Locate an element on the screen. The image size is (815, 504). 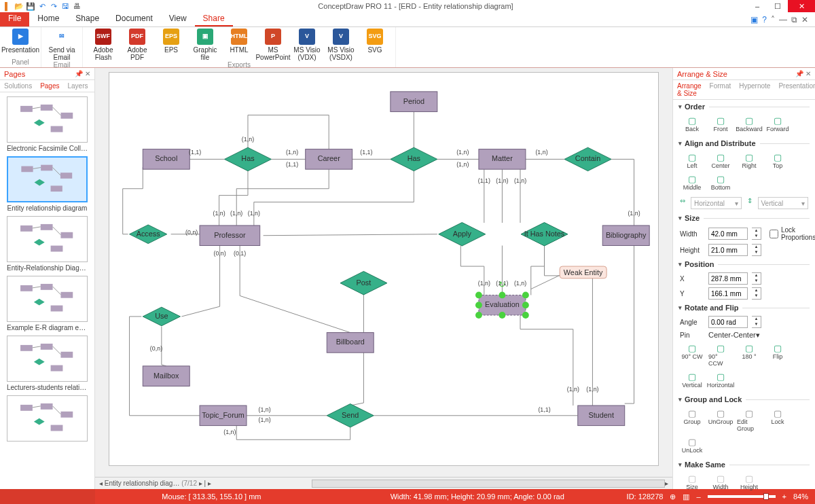
ribbon-adobe-pdf: PDFAdobe PDF is located at coordinates (137, 45).